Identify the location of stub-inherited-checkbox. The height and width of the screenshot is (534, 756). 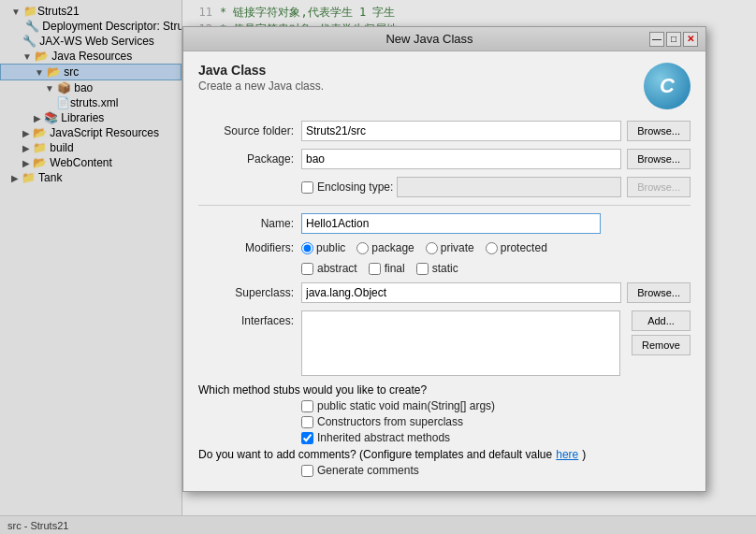
(307, 438).